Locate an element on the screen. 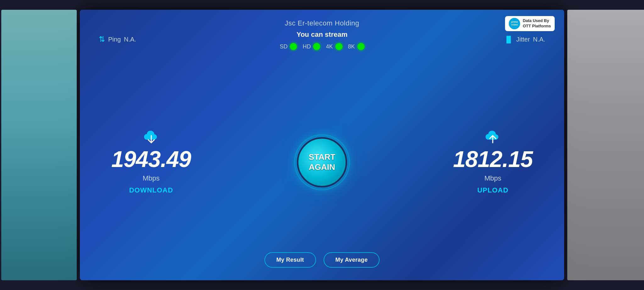 The width and height of the screenshot is (644, 290). ott-badge: prime video Data Used By OTT Platforms is located at coordinates (530, 24).